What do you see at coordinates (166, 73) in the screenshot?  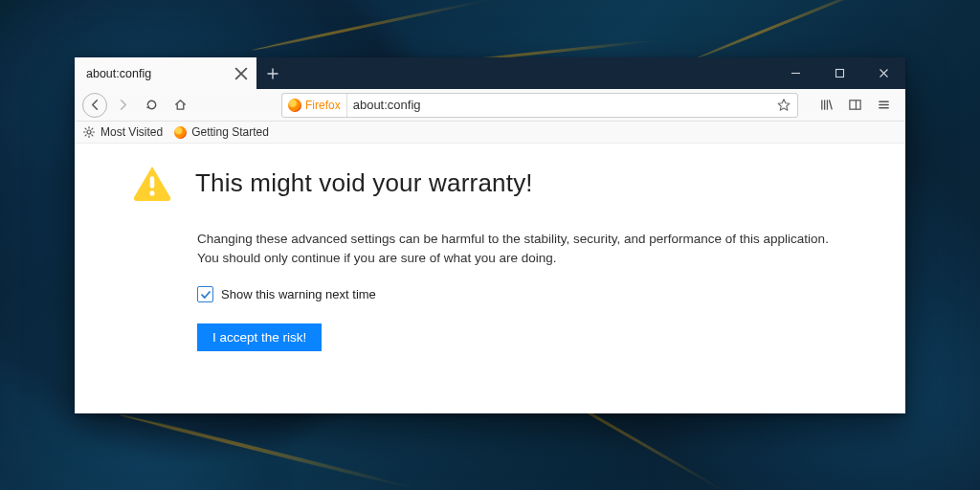 I see `tab-active: about:config` at bounding box center [166, 73].